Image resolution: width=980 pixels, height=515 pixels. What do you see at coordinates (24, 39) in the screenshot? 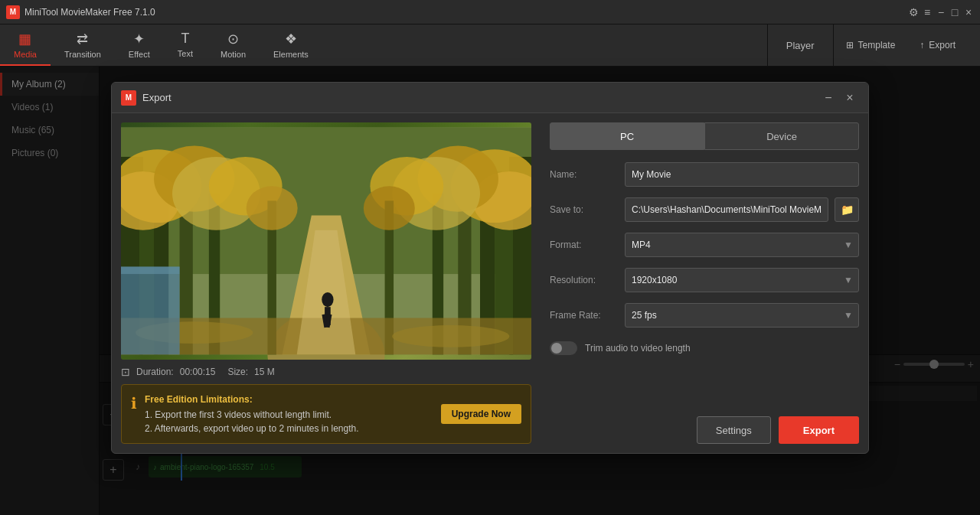
I see `media-icon: ▦` at bounding box center [24, 39].